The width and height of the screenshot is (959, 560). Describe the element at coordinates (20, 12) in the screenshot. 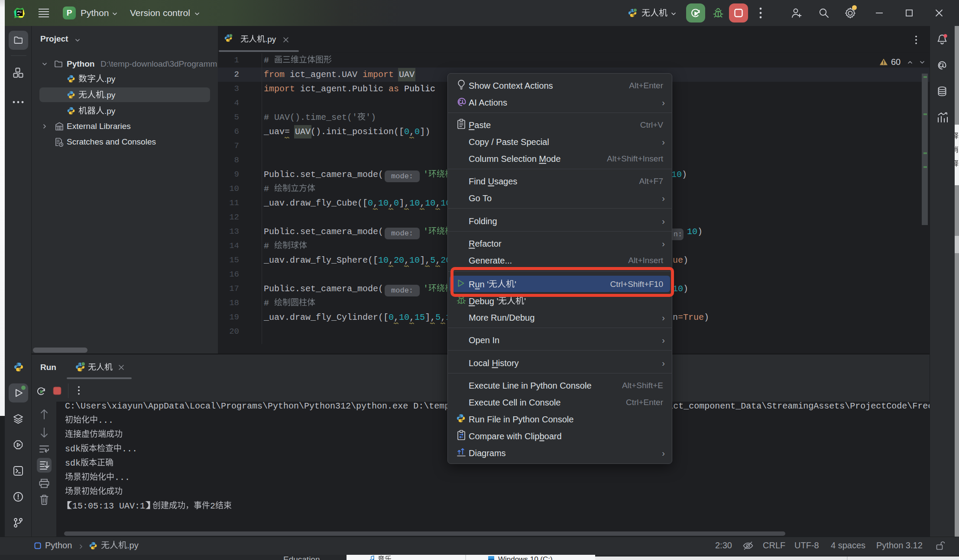

I see `svg-text: PC` at that location.